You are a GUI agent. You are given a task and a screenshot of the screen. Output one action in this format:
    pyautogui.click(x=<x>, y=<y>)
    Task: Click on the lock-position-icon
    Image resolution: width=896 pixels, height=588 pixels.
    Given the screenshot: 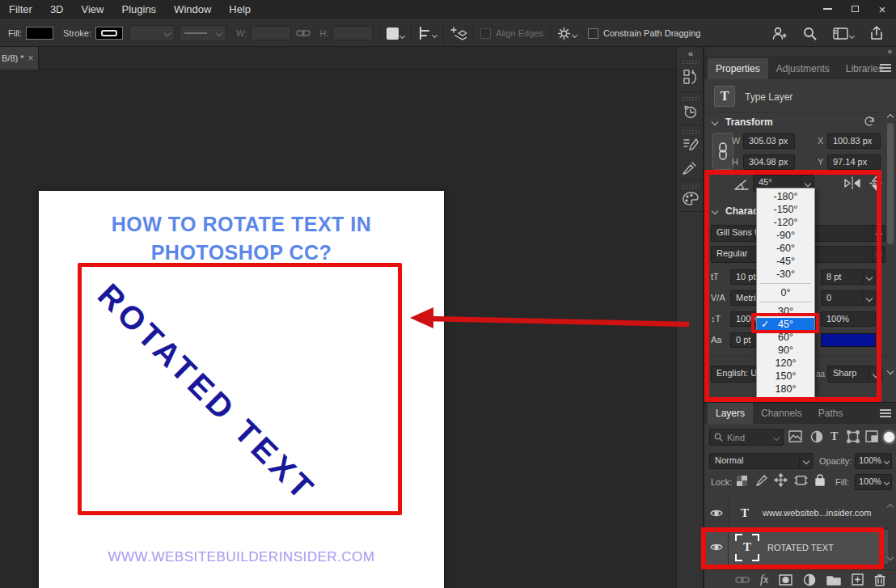 What is the action you would take?
    pyautogui.click(x=781, y=480)
    